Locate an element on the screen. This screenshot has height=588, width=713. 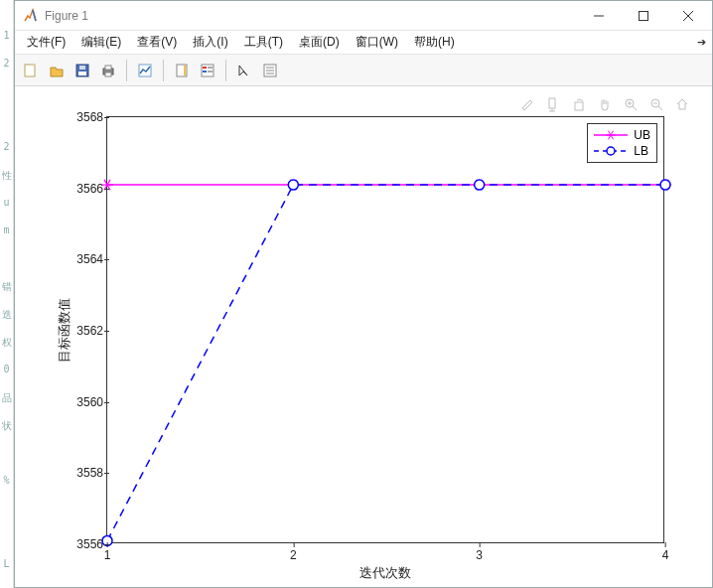
menu-item: 查看(V) is located at coordinates (157, 42).